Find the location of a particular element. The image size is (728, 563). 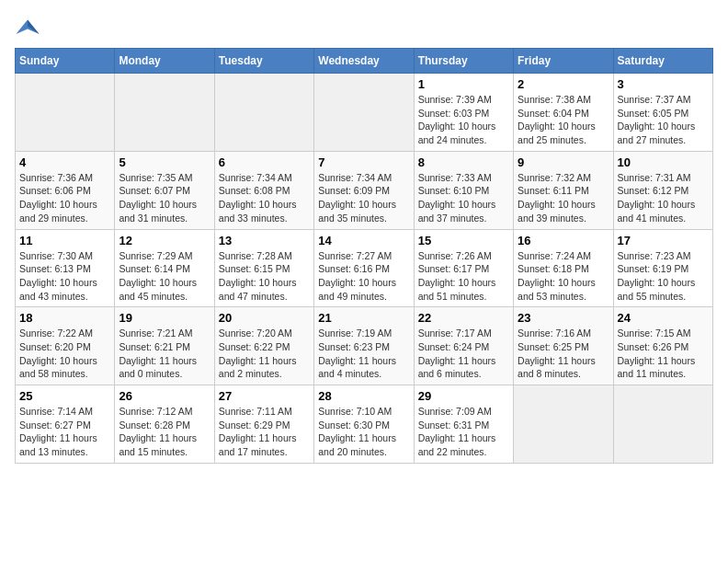

day-number: 7 is located at coordinates (364, 162).